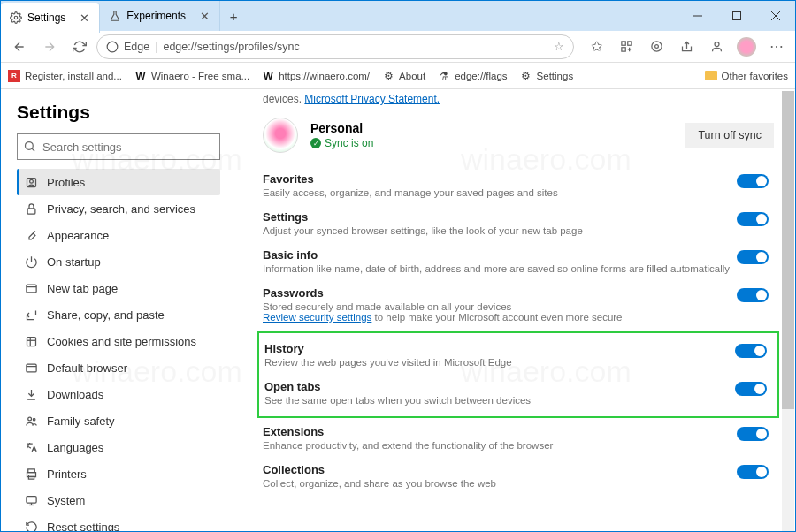  What do you see at coordinates (753, 295) in the screenshot?
I see `toggle-passwords` at bounding box center [753, 295].